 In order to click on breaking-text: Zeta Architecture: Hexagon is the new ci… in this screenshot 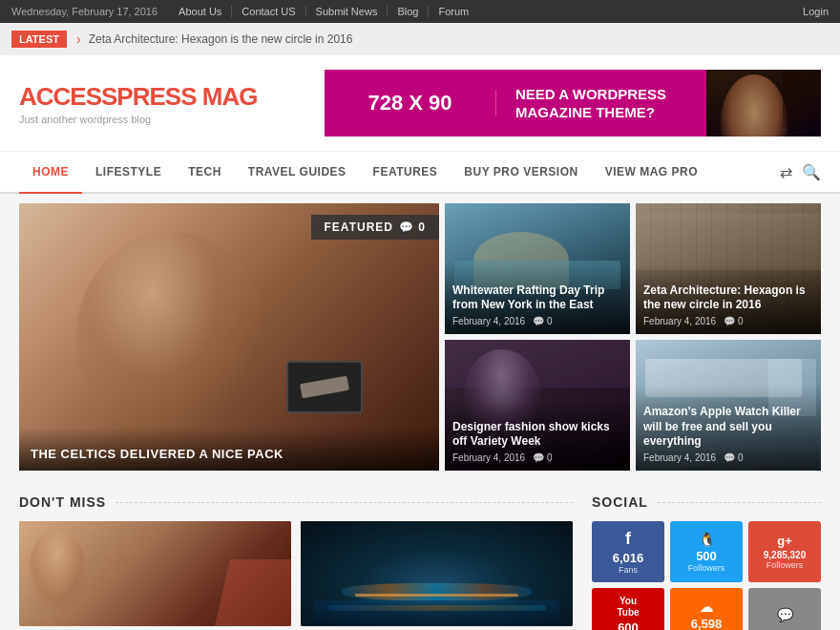, I will do `click(221, 39)`.